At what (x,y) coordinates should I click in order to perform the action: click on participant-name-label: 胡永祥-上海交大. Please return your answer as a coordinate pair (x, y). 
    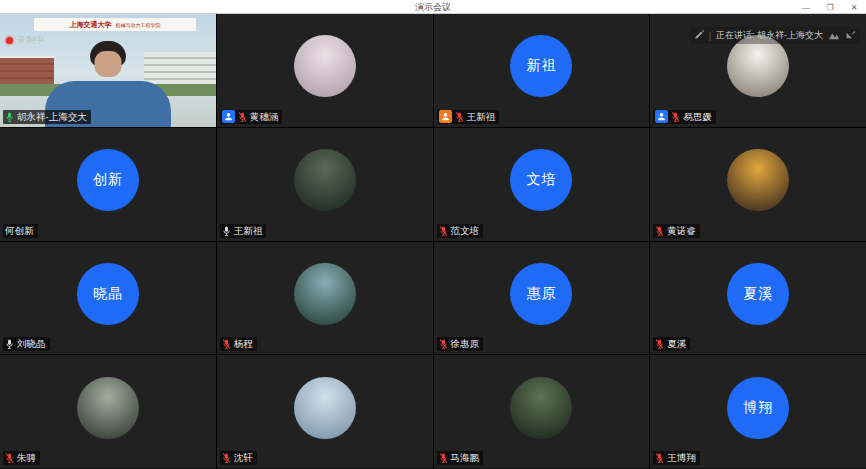
    Looking at the image, I should click on (47, 117).